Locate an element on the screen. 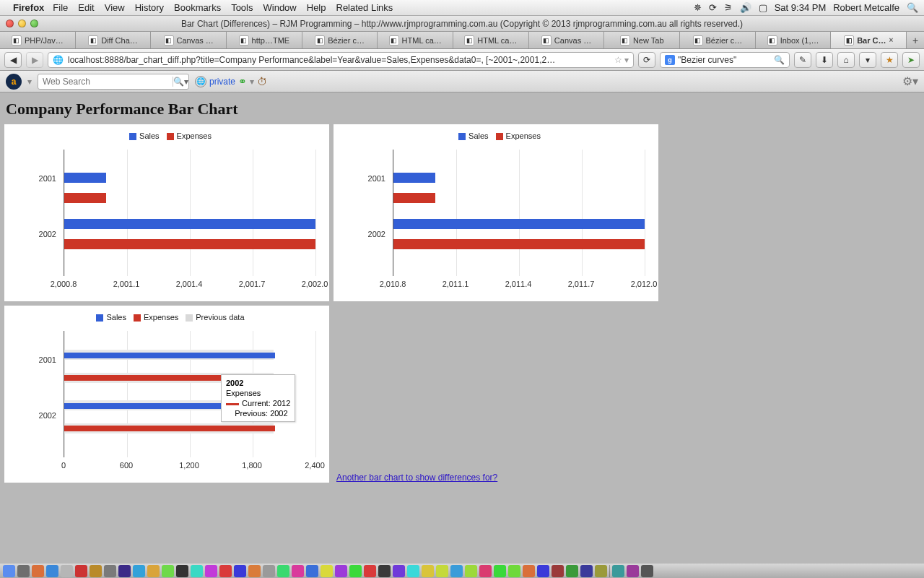  zoom-window-button is located at coordinates (35, 23).